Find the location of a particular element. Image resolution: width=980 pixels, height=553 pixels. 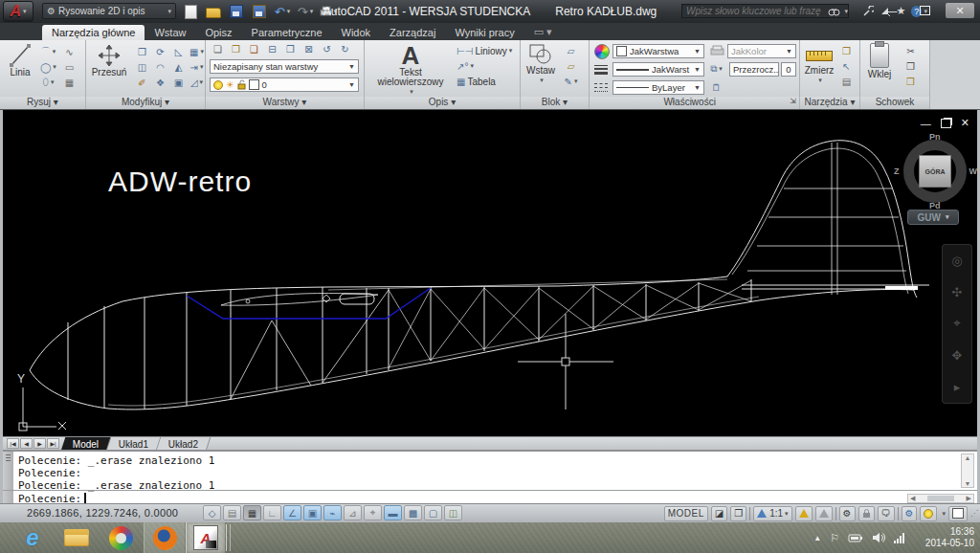

osnap-toggle: ▣ is located at coordinates (312, 513).